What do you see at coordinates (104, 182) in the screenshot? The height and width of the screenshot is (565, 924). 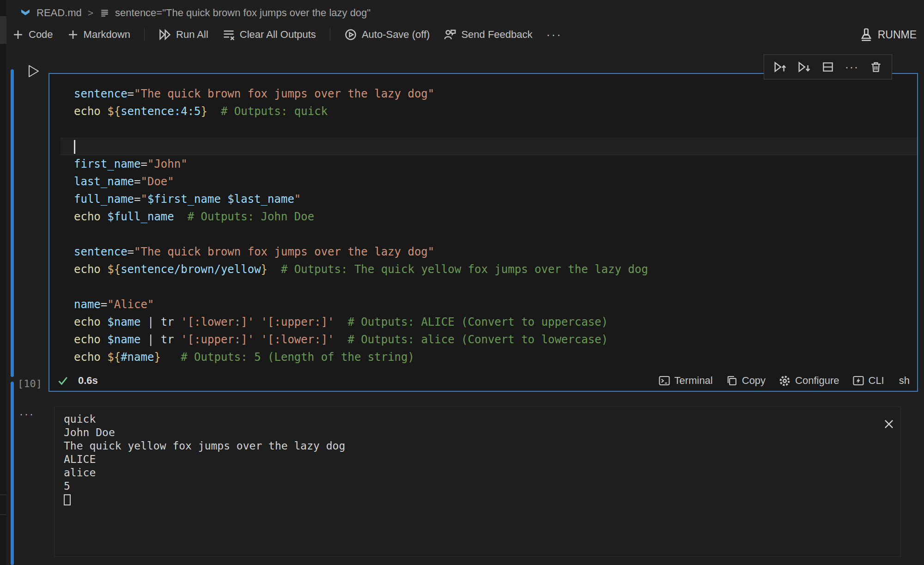 I see `code-token: last_name` at bounding box center [104, 182].